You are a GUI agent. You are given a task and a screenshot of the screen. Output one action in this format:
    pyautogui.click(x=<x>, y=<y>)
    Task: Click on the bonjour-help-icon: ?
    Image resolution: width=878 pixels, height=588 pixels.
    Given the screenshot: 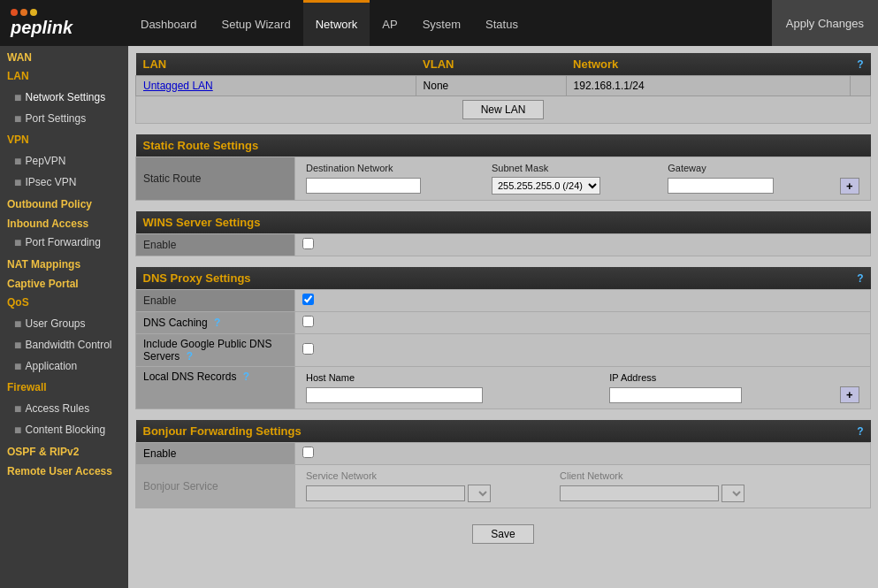 What is the action you would take?
    pyautogui.click(x=859, y=431)
    